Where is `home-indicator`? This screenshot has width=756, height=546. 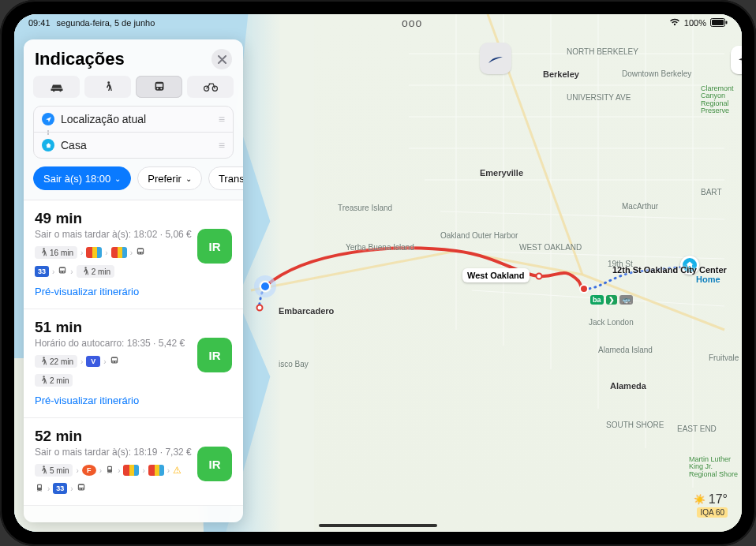 home-indicator is located at coordinates (378, 525).